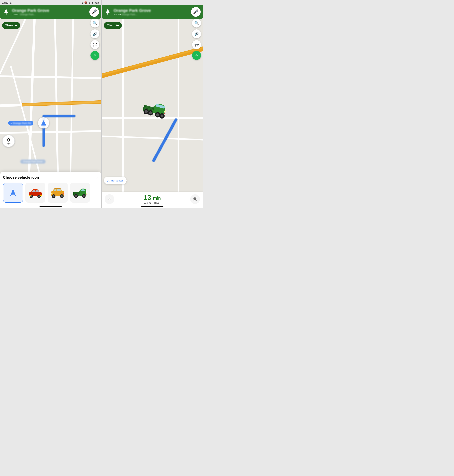  I want to click on close-nav-button: ✕, so click(109, 199).